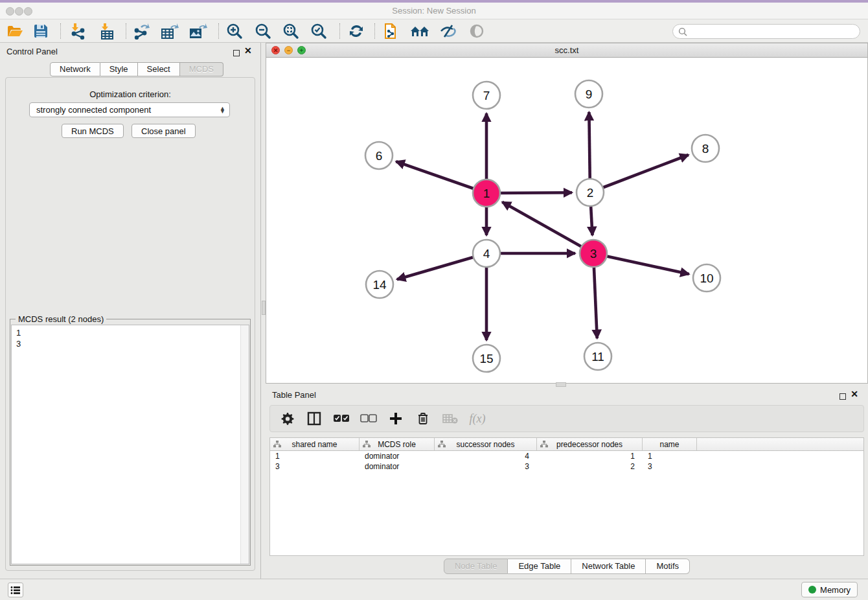 The width and height of the screenshot is (868, 600). Describe the element at coordinates (598, 356) in the screenshot. I see `graph-node-11: 11` at that location.